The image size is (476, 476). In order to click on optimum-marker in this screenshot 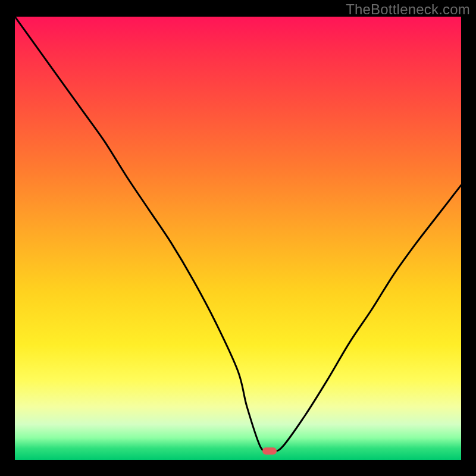, I will do `click(270, 451)`.